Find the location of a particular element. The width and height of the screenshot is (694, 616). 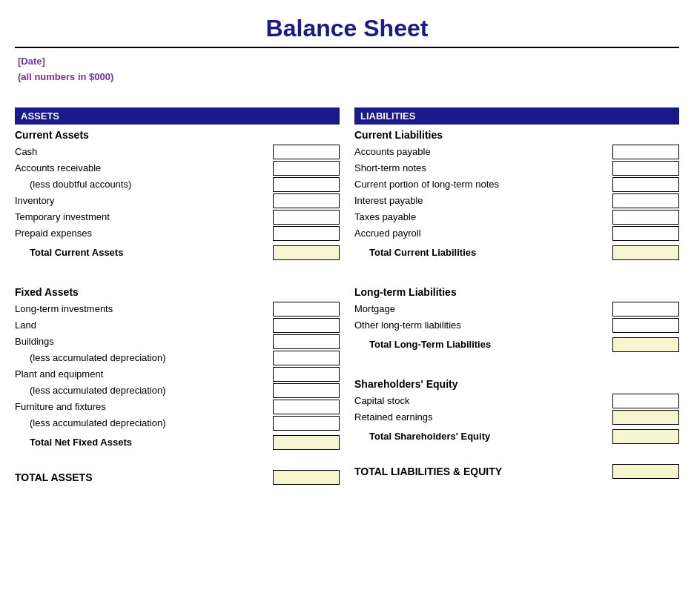

numbers-note: (all numbers in $000) is located at coordinates (348, 77).